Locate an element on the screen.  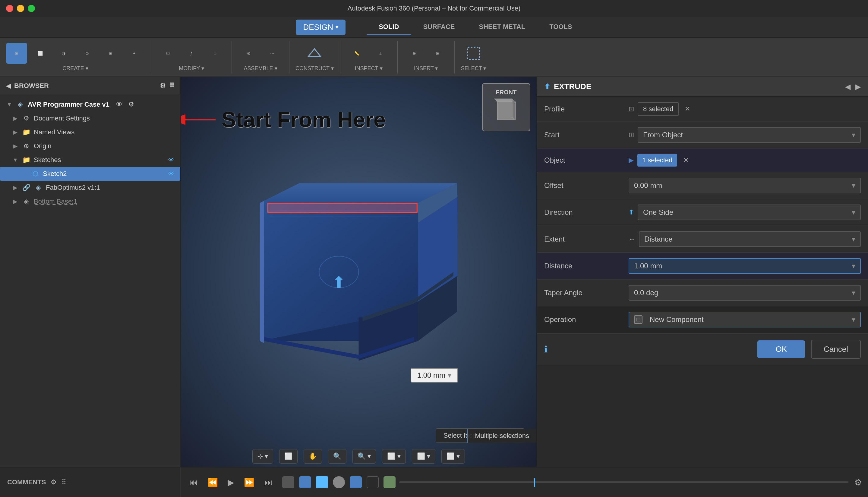
profile-icon: ⊡ is located at coordinates (631, 109).